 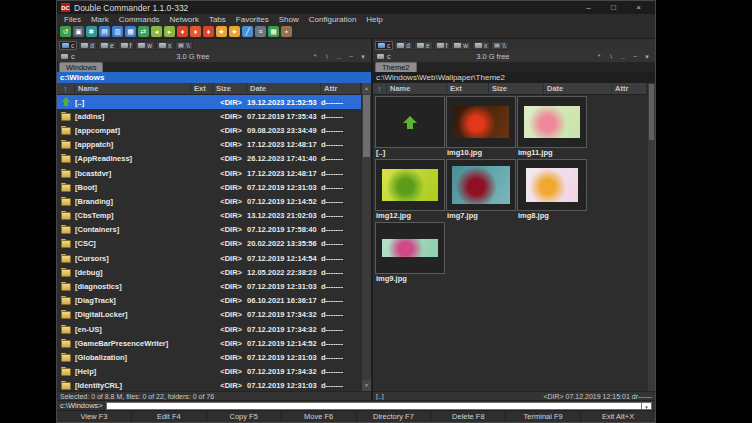 What do you see at coordinates (274, 32) in the screenshot?
I see `pack-icon: ▦` at bounding box center [274, 32].